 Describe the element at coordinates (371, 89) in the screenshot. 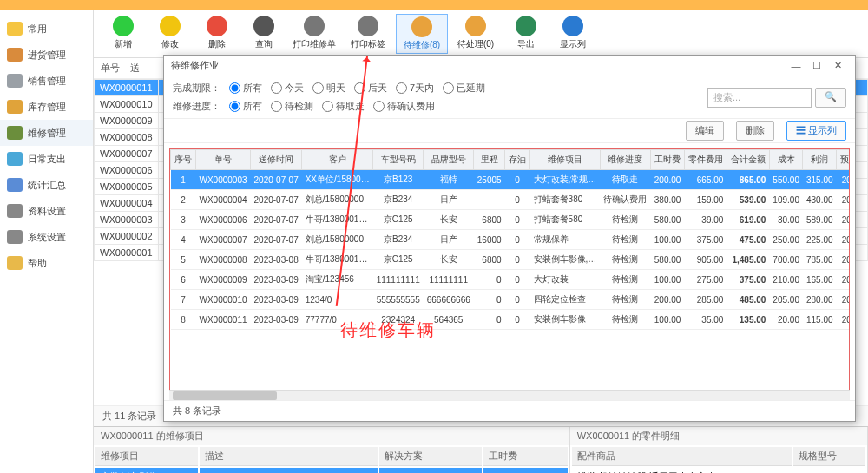

I see `filter-radio: 后天` at that location.